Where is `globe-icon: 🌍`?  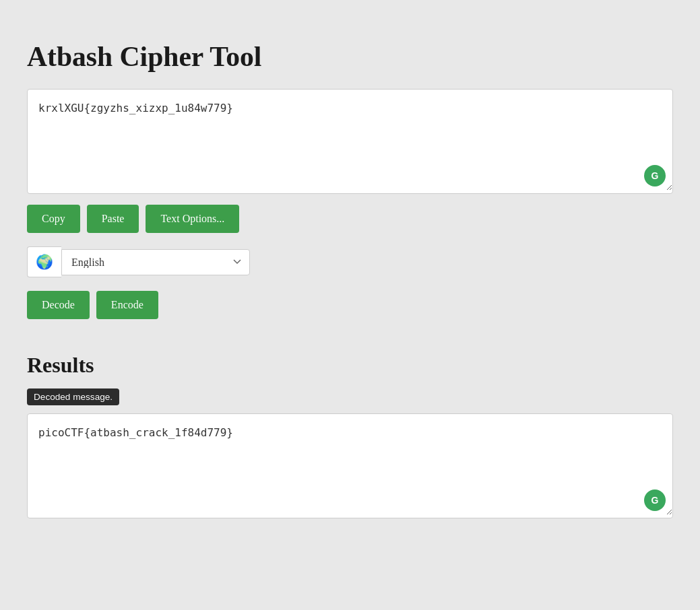
globe-icon: 🌍 is located at coordinates (44, 262).